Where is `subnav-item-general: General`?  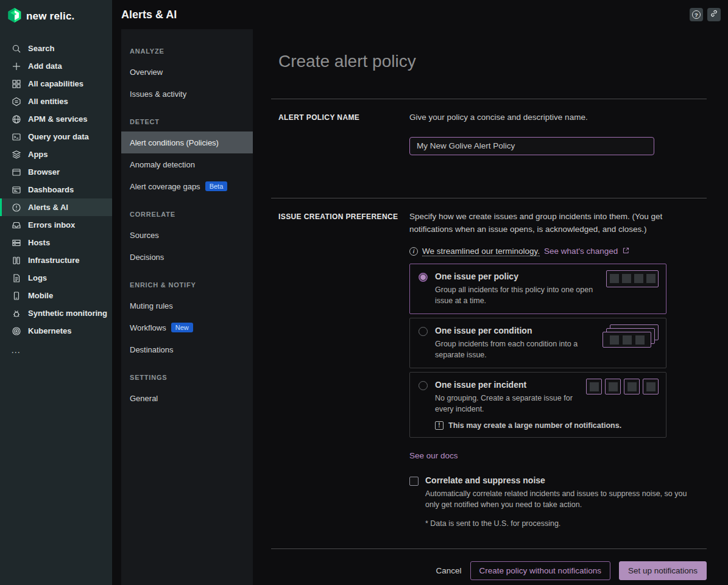
subnav-item-general: General is located at coordinates (187, 398).